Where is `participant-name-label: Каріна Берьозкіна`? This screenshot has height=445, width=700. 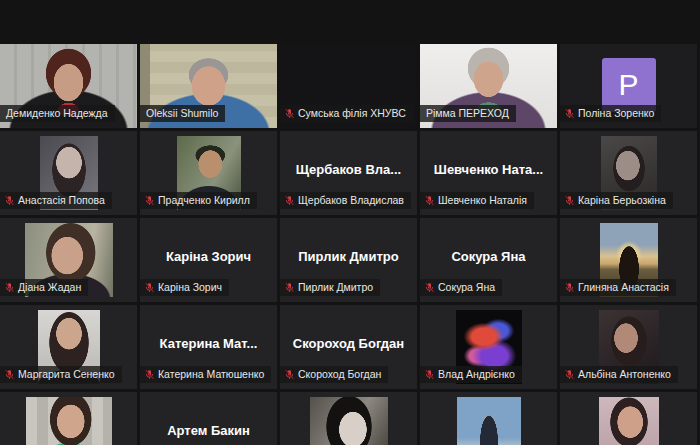 participant-name-label: Каріна Берьозкіна is located at coordinates (616, 200).